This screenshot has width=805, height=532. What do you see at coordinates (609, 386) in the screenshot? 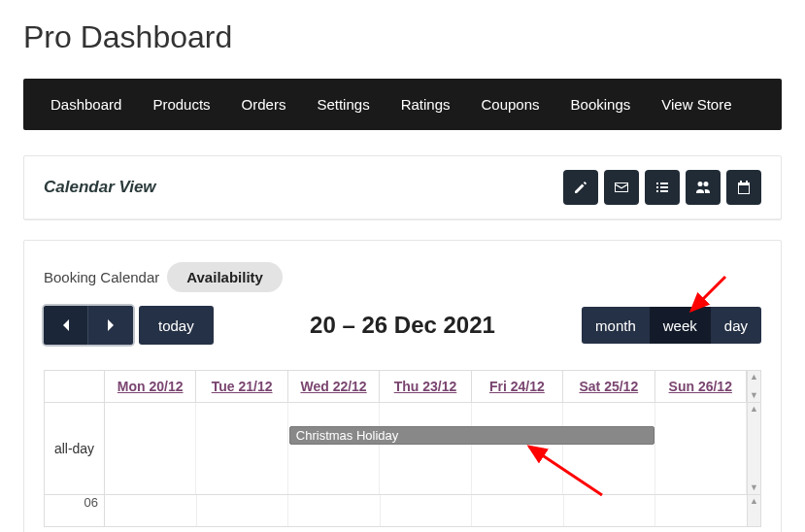
I see `day-header-sat: Sat 25/12` at bounding box center [609, 386].